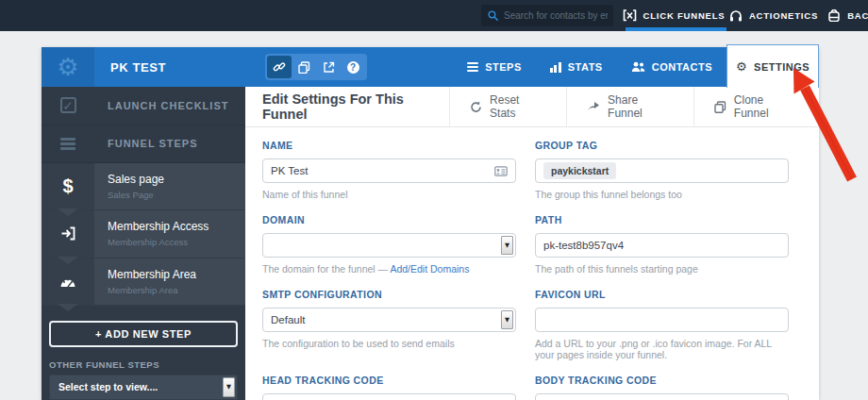  Describe the element at coordinates (389, 194) in the screenshot. I see `field-help: Name of this funnel` at that location.